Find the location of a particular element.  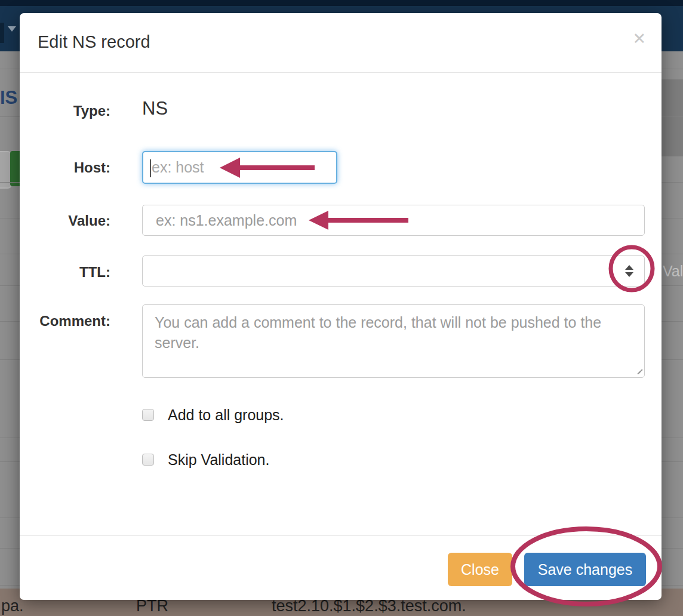

select-spinner-icon is located at coordinates (629, 271).